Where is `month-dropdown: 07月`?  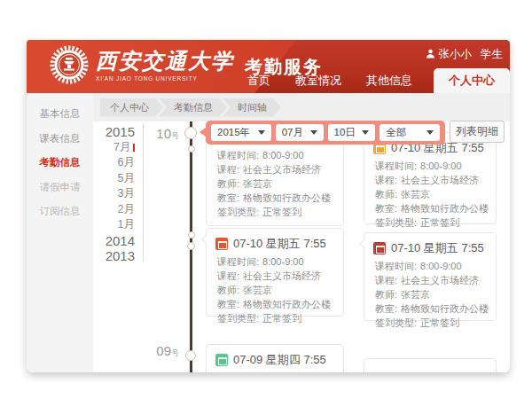 month-dropdown: 07月 is located at coordinates (300, 133).